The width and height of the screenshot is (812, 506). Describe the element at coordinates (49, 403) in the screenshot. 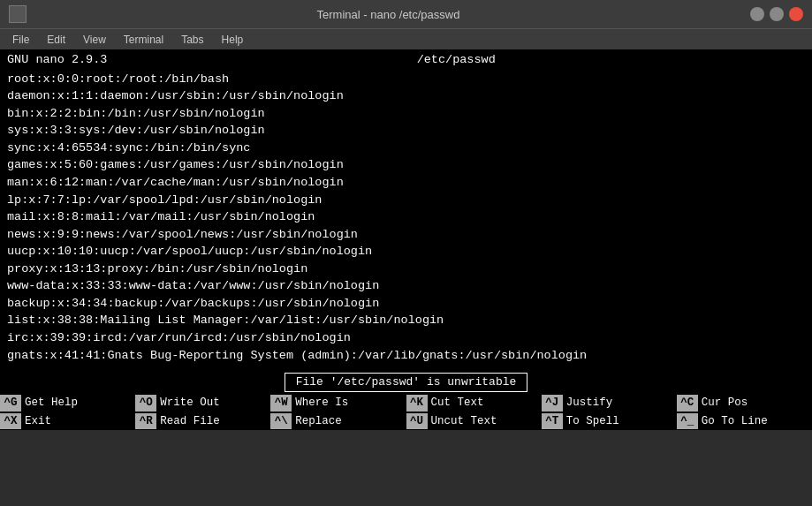

I see `shortcut-label: Get Help` at that location.